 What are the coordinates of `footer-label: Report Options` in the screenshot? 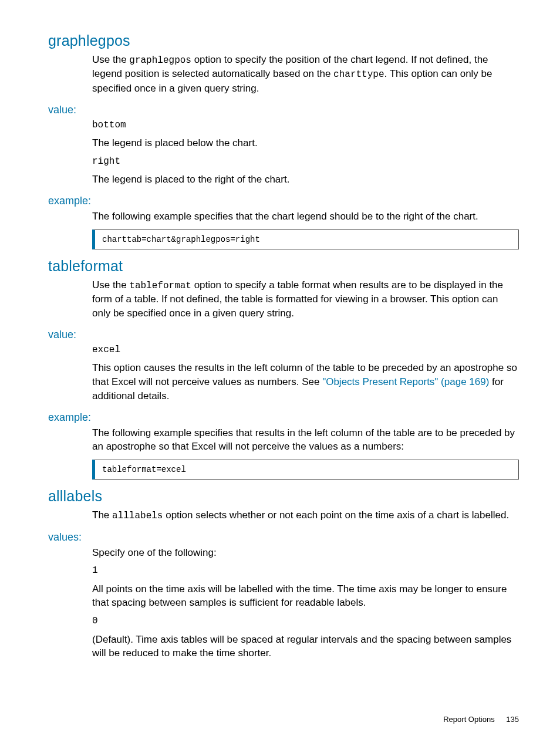 It's located at (468, 720).